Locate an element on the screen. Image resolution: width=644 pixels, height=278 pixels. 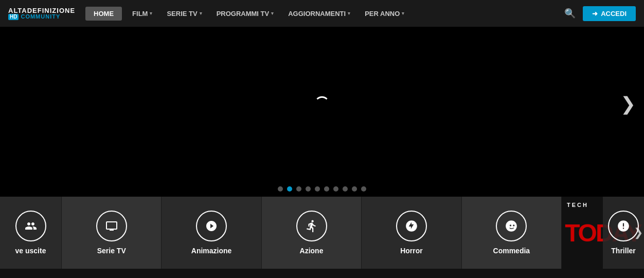
azione-icon is located at coordinates (312, 226).